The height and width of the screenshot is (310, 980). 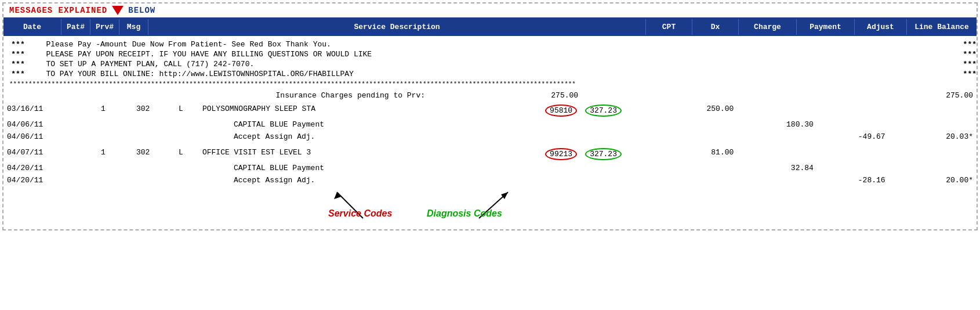 What do you see at coordinates (58, 10) in the screenshot?
I see `messages-explained-label: MESSAGES EXPLAINED` at bounding box center [58, 10].